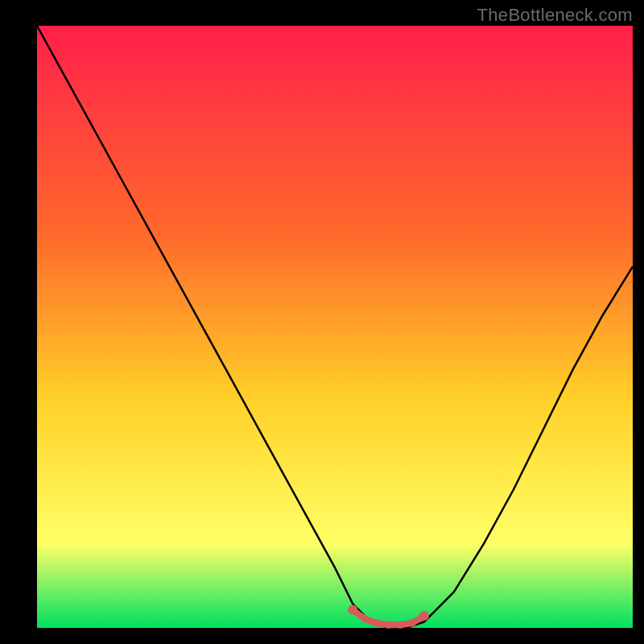 The image size is (644, 644). I want to click on watermark-text: TheBottleneck.com, so click(555, 15).